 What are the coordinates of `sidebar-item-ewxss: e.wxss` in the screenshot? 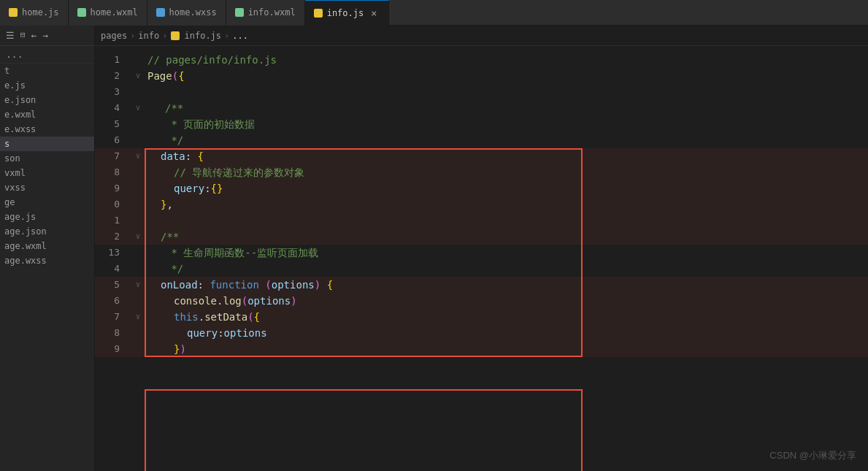 It's located at (47, 129).